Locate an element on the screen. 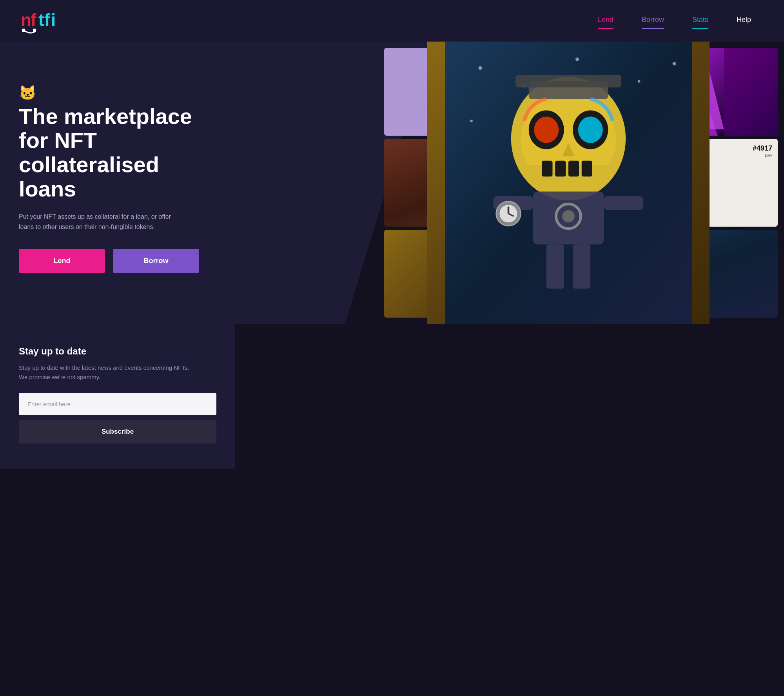  subscribe-section: Stay up to date Stay up to date with the… is located at coordinates (118, 396).